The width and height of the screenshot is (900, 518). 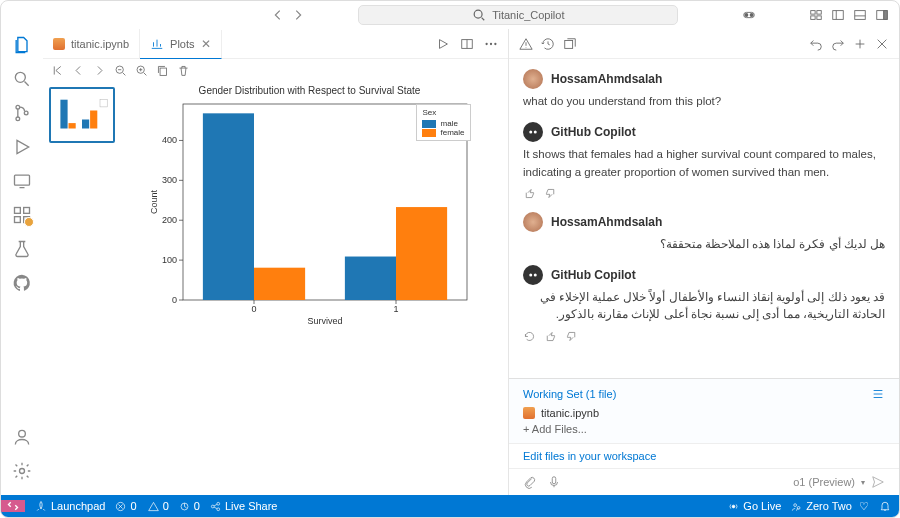 What do you see at coordinates (298, 15) in the screenshot?
I see `nav-forward-icon` at bounding box center [298, 15].